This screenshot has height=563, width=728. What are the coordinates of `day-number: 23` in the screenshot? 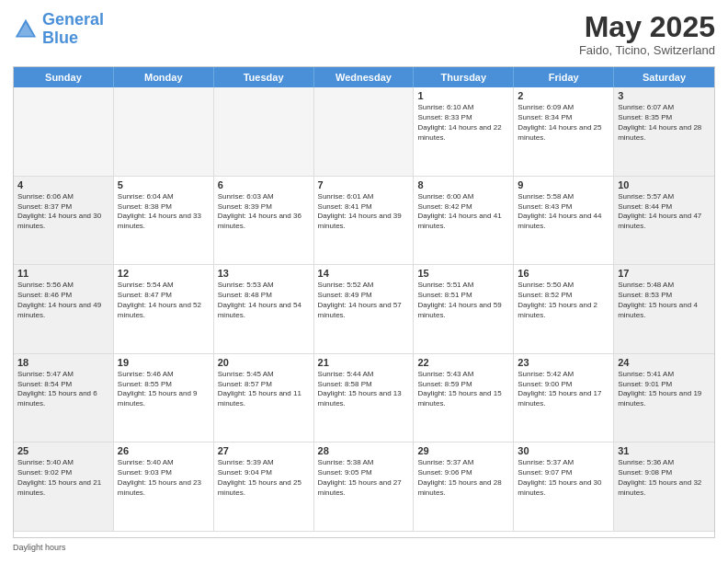 It's located at (563, 362).